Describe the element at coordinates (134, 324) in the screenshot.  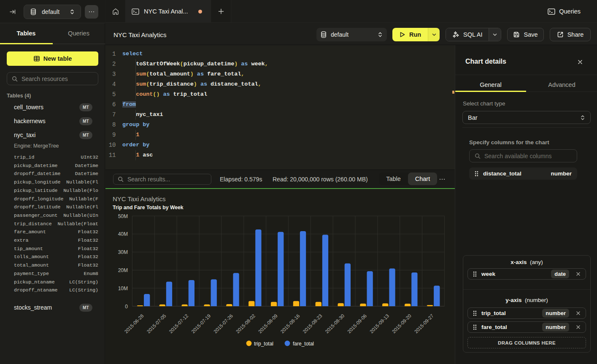
I see `svg-text: 2015-06-28` at that location.